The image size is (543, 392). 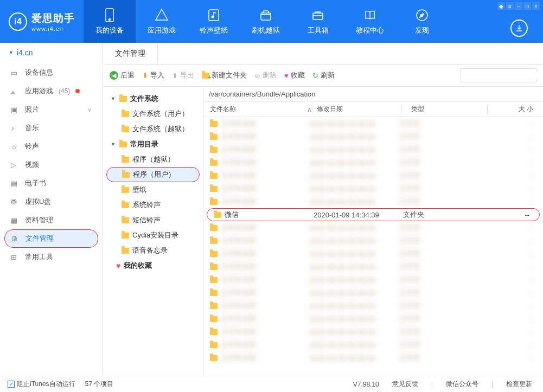 What do you see at coordinates (519, 6) in the screenshot?
I see `window-controls: ◆ ≡ − □ ×` at bounding box center [519, 6].